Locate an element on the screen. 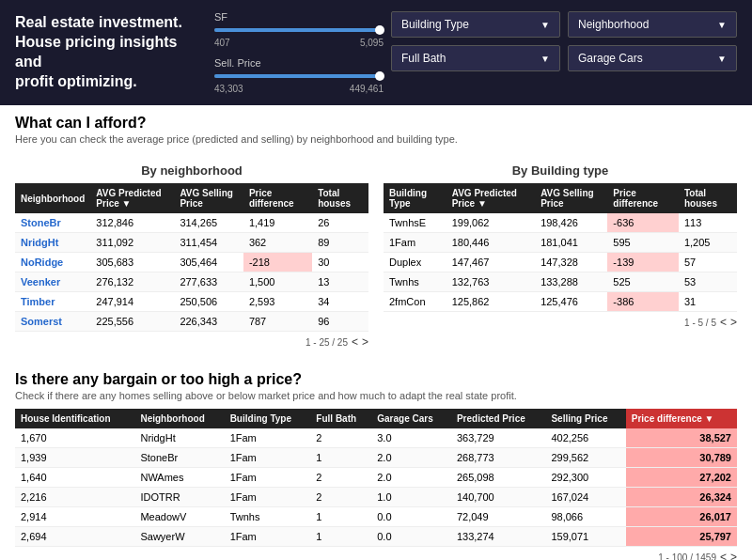  mt-cell-garage: 2.0 is located at coordinates (412, 477).